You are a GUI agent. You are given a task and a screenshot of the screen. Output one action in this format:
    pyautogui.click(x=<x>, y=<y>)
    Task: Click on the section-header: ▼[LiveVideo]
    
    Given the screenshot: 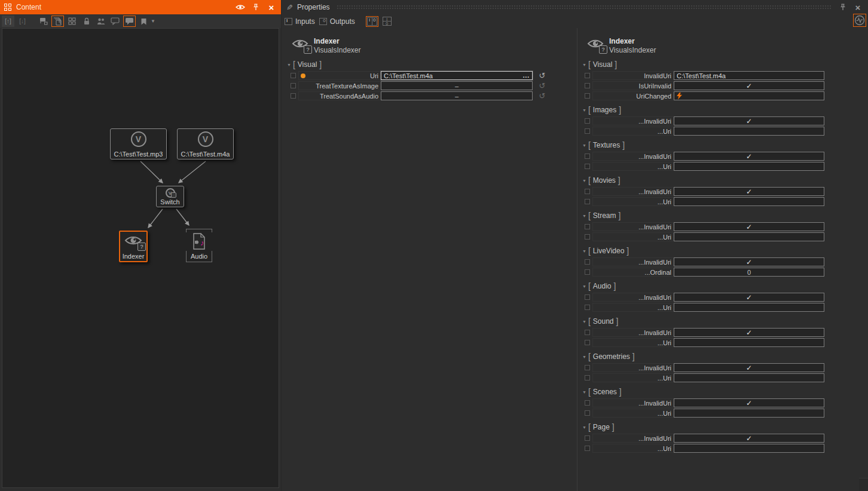 What is the action you would take?
    pyautogui.click(x=725, y=251)
    